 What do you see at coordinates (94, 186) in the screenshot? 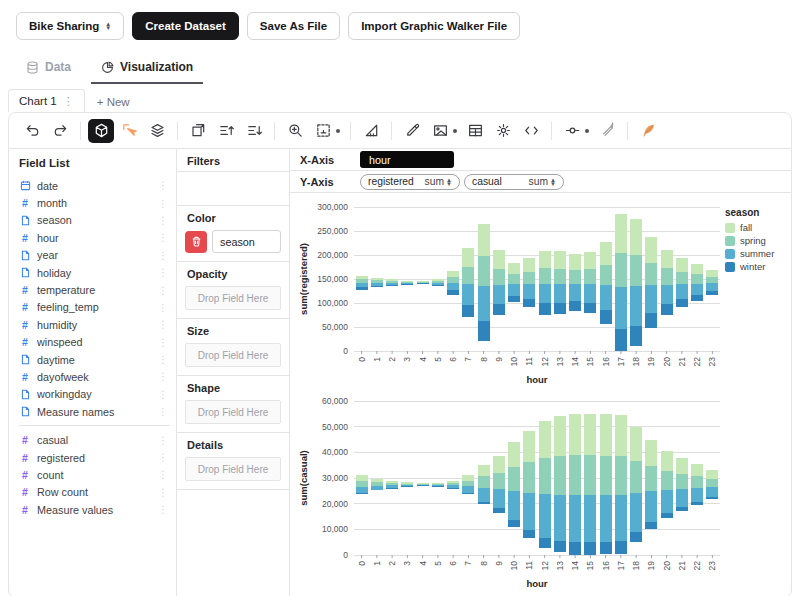
I see `field-item-date: date⋮` at bounding box center [94, 186].